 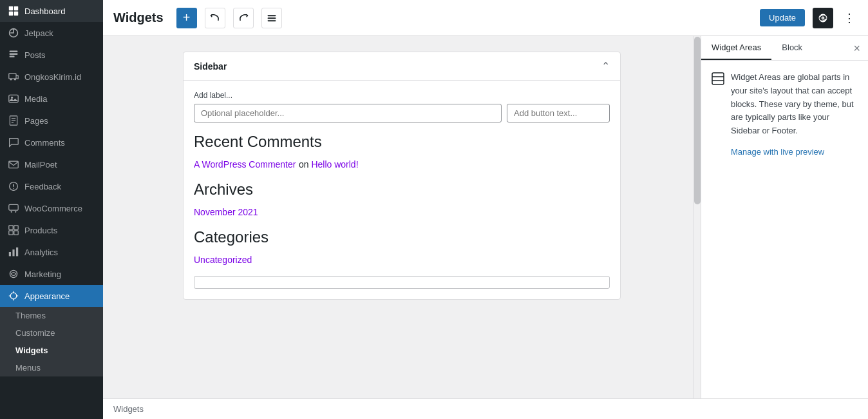 I want to click on jetpack-icon, so click(x=14, y=33).